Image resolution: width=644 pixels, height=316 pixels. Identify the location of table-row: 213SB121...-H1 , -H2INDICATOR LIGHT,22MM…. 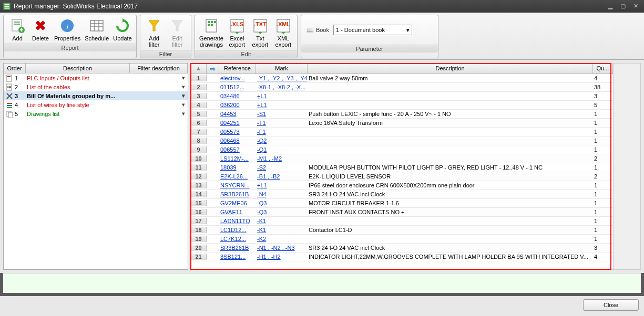
(402, 257).